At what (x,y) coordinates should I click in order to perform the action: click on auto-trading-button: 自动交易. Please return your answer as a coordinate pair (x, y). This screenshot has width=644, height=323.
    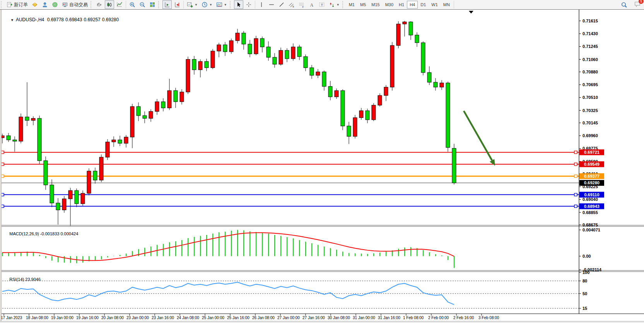
    Looking at the image, I should click on (75, 5).